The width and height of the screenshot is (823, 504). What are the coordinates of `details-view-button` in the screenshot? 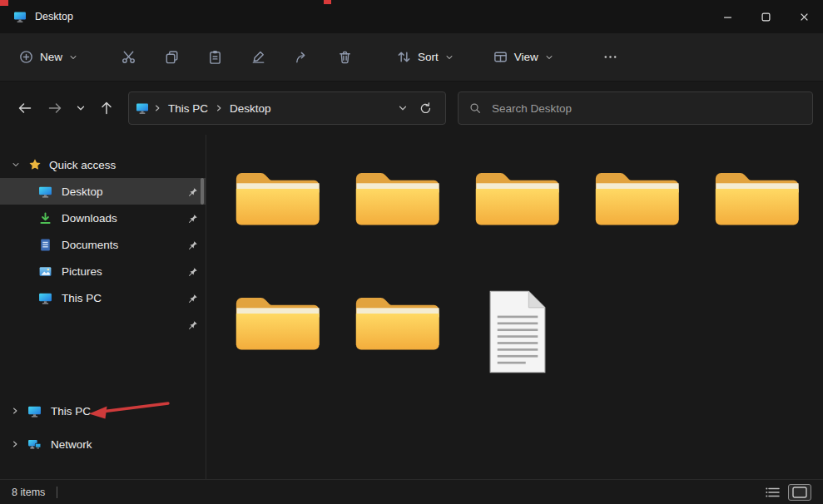 It's located at (773, 492).